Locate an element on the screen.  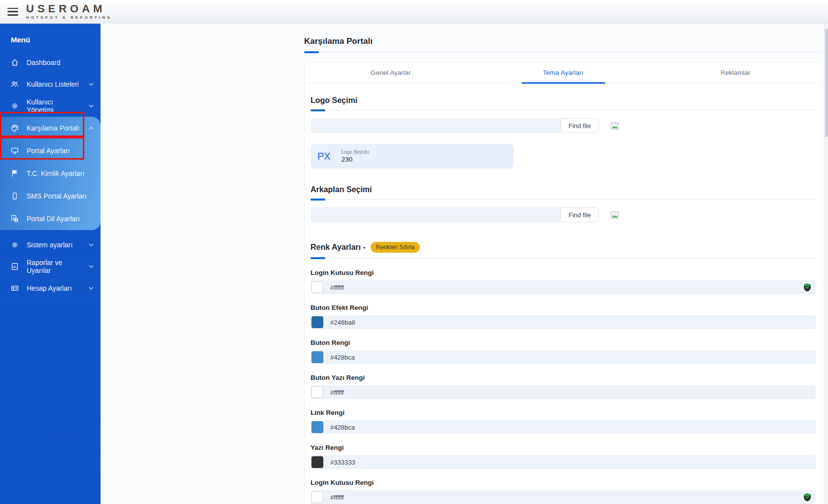
tab-reklamlar: Reklamlar is located at coordinates (735, 73).